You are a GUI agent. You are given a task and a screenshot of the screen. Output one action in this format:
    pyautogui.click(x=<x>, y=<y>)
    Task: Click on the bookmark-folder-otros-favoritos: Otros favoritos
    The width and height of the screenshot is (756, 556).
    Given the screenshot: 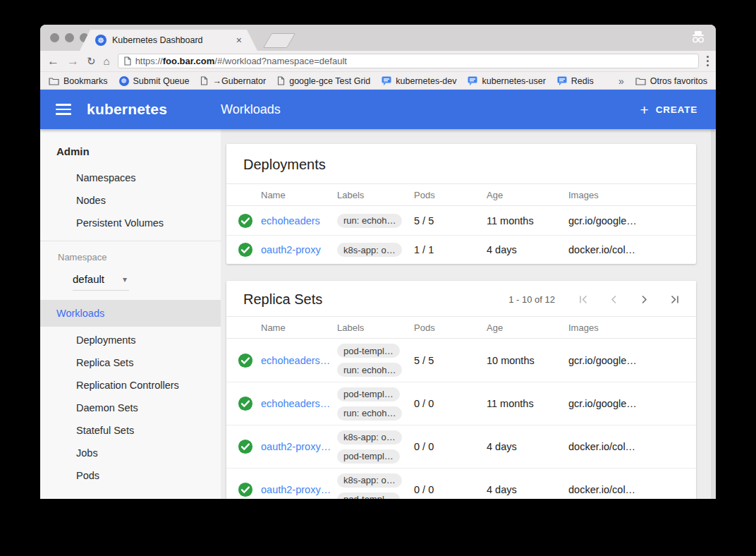 What is the action you would take?
    pyautogui.click(x=671, y=81)
    